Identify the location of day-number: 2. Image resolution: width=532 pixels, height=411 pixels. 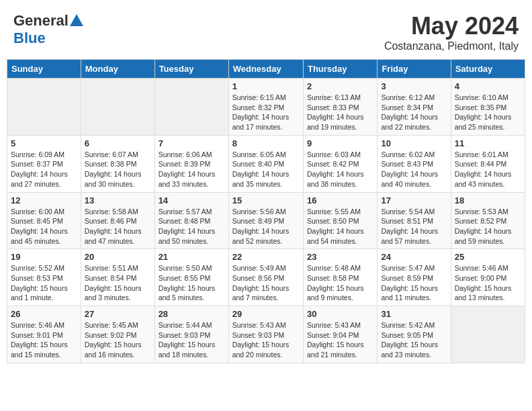
(340, 86).